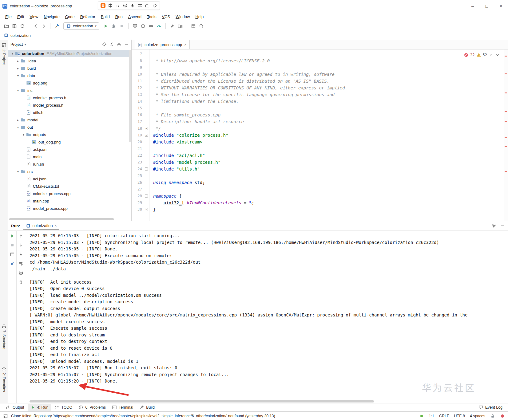 This screenshot has width=508, height=420. Describe the element at coordinates (172, 26) in the screenshot. I see `wrench-icon` at that location.